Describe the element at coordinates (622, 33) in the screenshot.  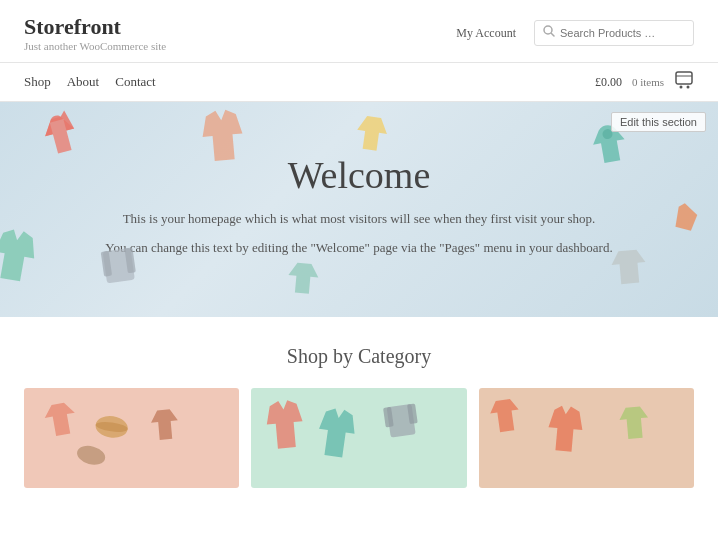
I see `search-input` at that location.